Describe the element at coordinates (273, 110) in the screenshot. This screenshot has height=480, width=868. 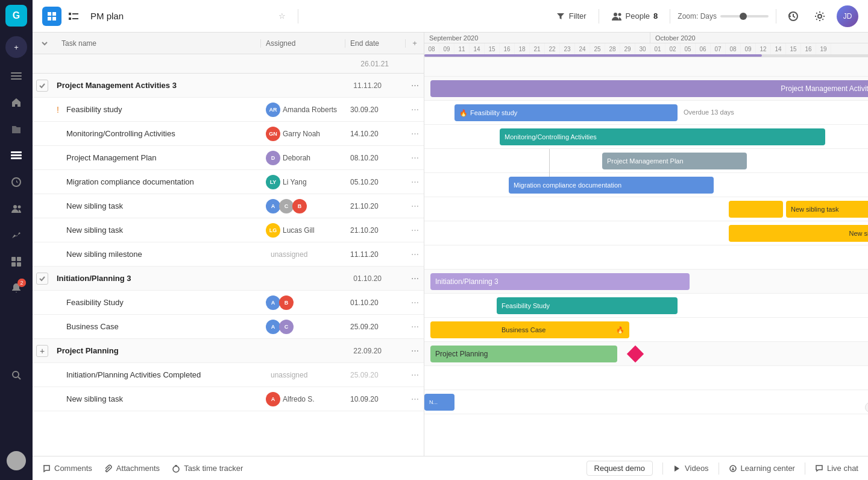
I see `avatar: AR` at that location.